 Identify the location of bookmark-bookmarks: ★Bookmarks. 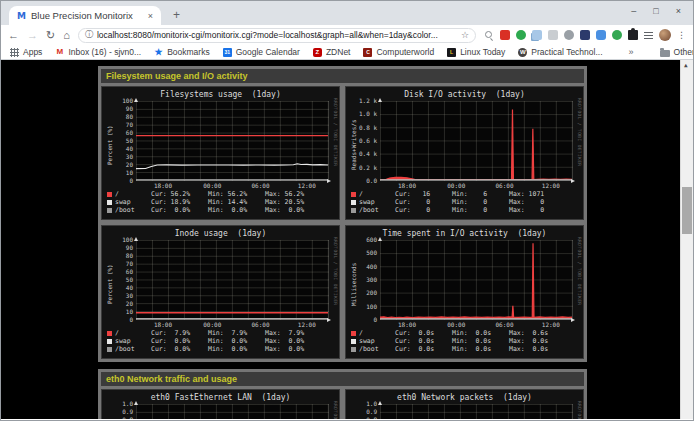
(182, 52).